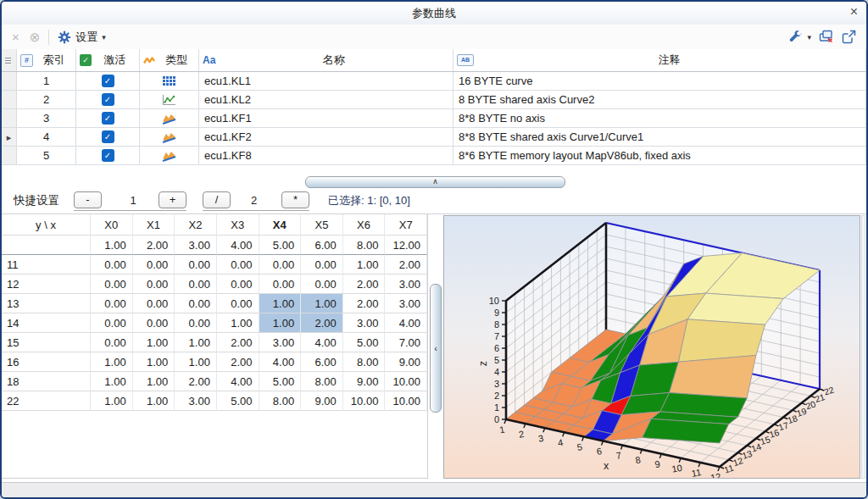 The height and width of the screenshot is (499, 868). I want to click on row-header-cell: 14, so click(46, 324).